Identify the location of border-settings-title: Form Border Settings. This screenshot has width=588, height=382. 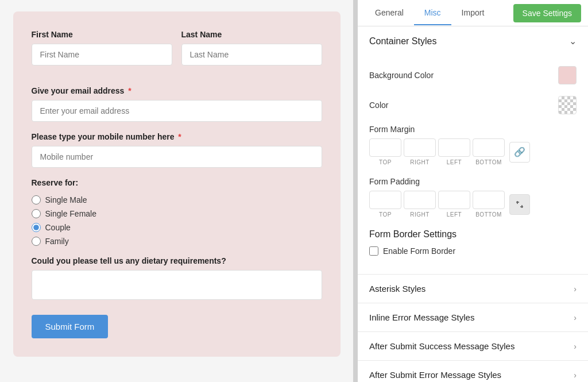
(473, 234).